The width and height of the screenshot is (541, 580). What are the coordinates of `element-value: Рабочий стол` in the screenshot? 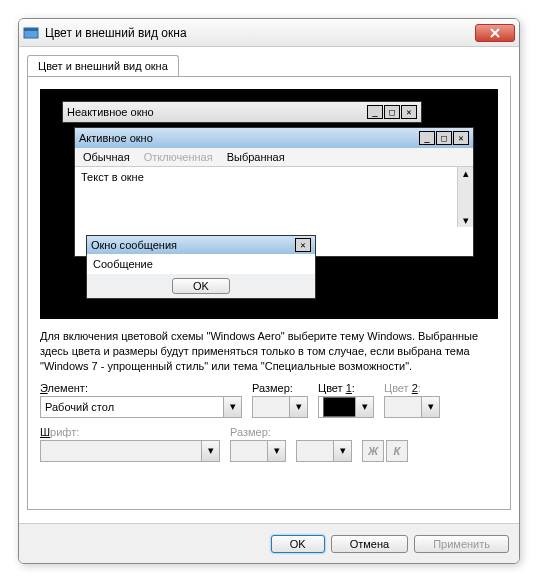 It's located at (80, 407).